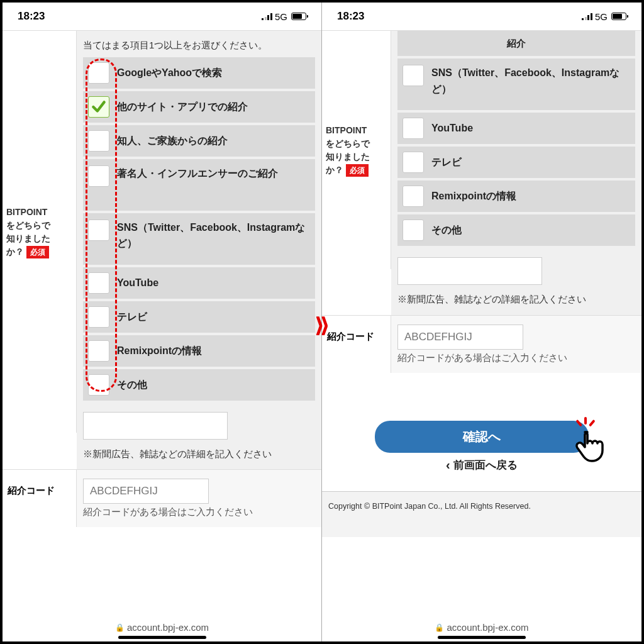 The height and width of the screenshot is (644, 644). Describe the element at coordinates (589, 441) in the screenshot. I see `click-annotation` at that location.